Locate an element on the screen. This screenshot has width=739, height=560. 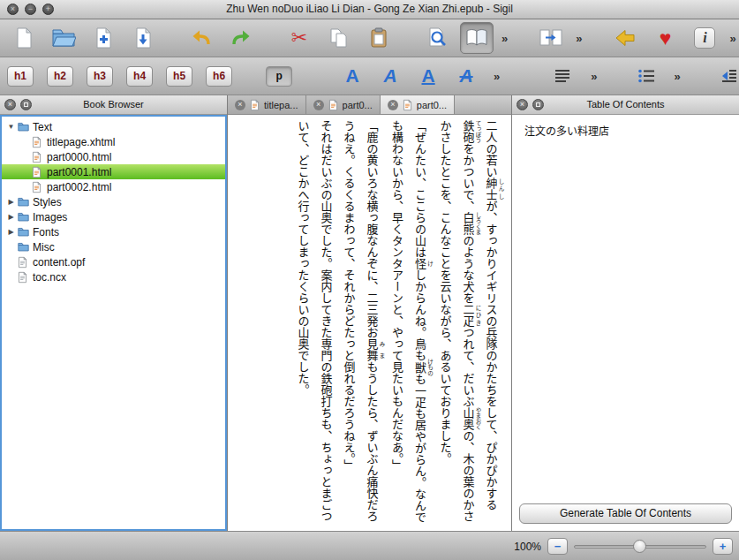
zoom-slider-knob is located at coordinates (639, 546).